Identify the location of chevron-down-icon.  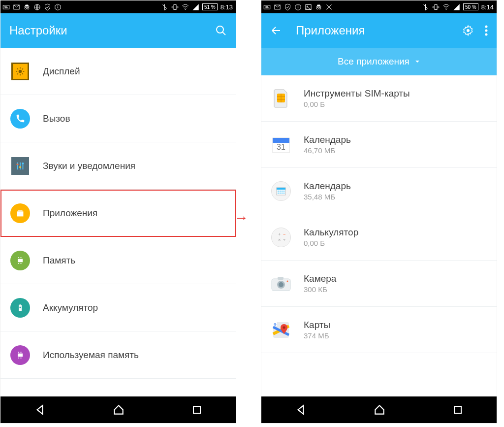
(417, 62).